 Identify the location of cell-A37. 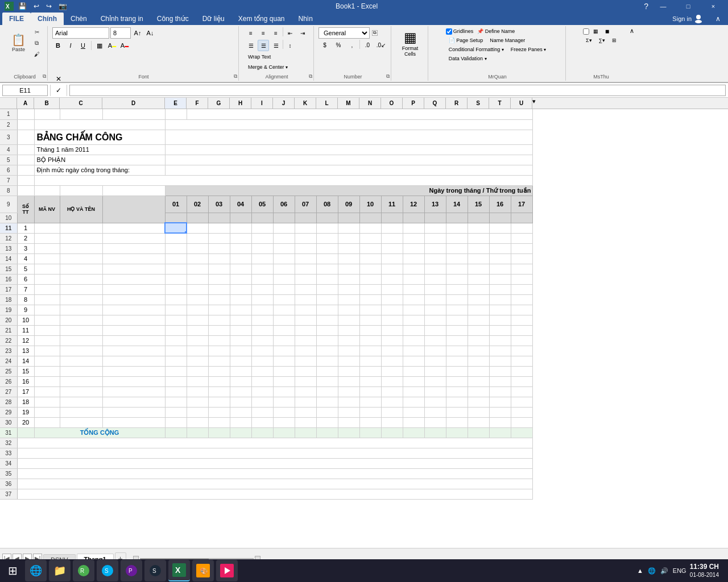
(275, 494).